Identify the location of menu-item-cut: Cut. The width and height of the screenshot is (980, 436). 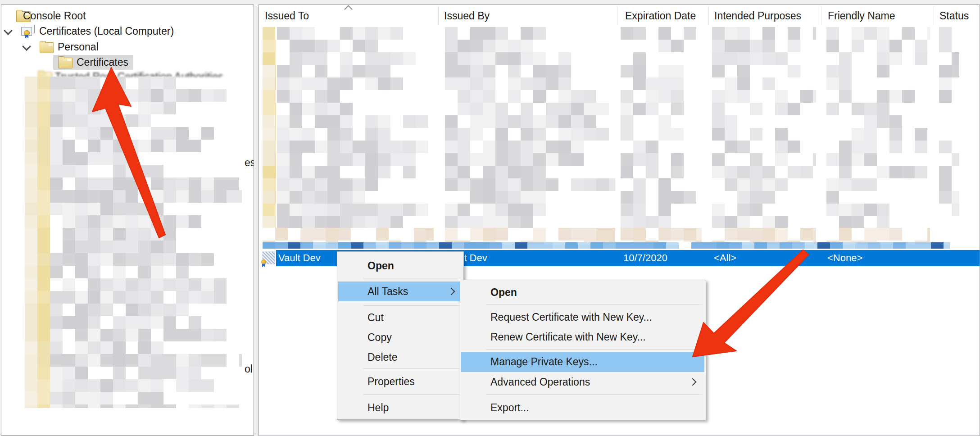
(400, 318).